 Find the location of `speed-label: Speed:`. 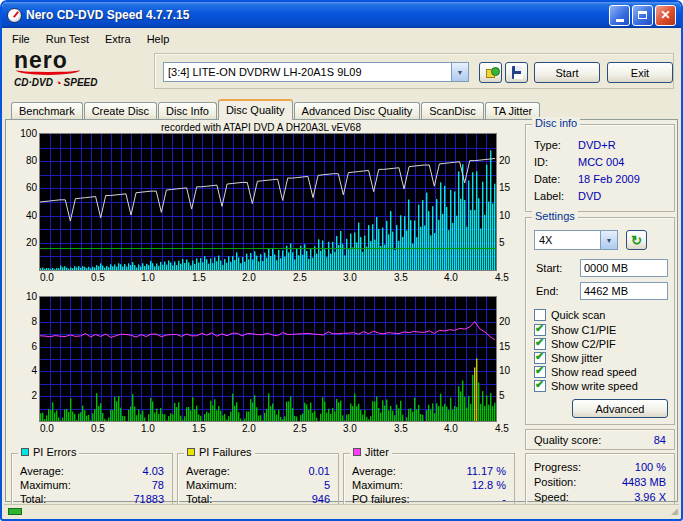

speed-label: Speed: is located at coordinates (552, 497).